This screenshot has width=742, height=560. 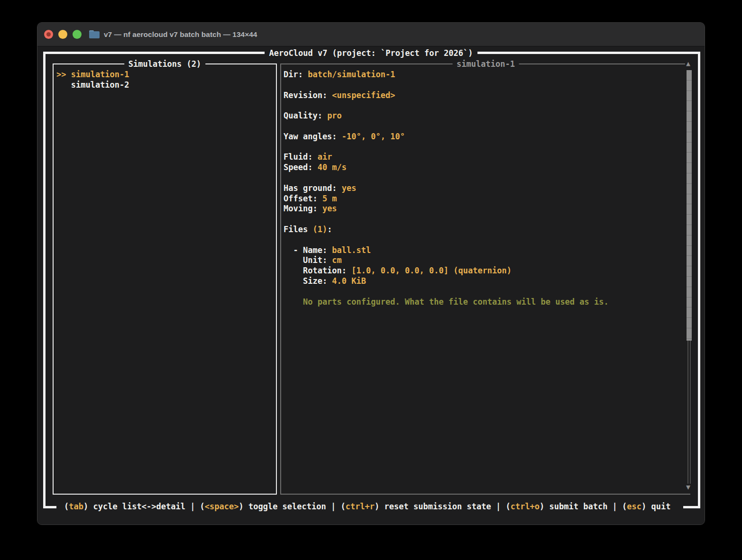 What do you see at coordinates (330, 229) in the screenshot?
I see `text-segment: :` at bounding box center [330, 229].